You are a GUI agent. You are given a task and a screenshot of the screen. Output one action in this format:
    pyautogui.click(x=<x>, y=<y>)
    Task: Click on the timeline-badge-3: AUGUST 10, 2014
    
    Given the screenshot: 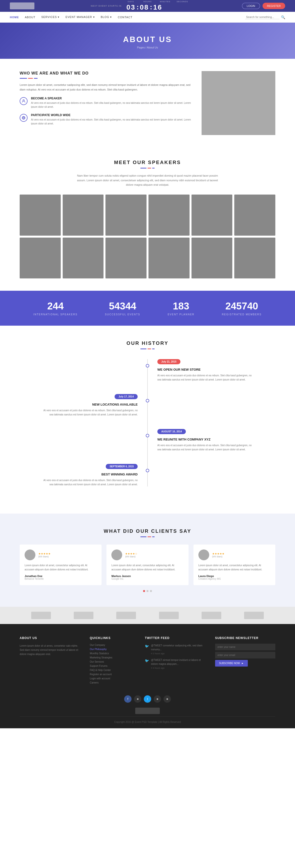 What is the action you would take?
    pyautogui.click(x=172, y=431)
    